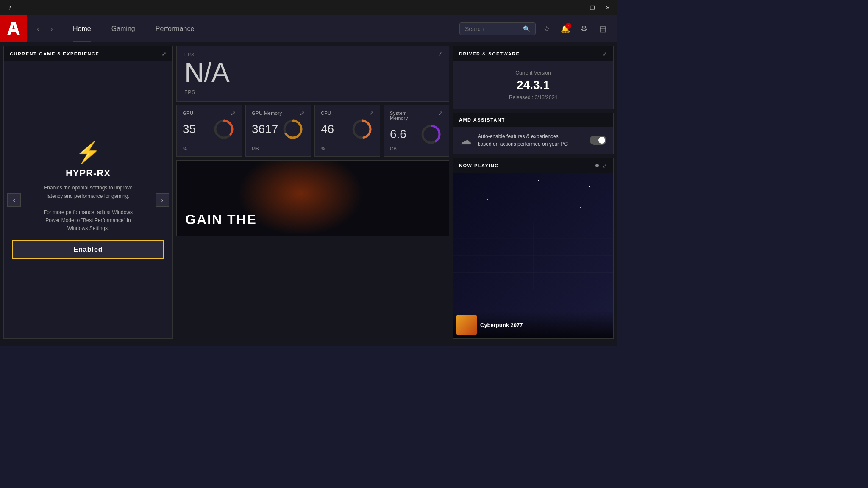  I want to click on cloud-icon: ☁, so click(466, 141).